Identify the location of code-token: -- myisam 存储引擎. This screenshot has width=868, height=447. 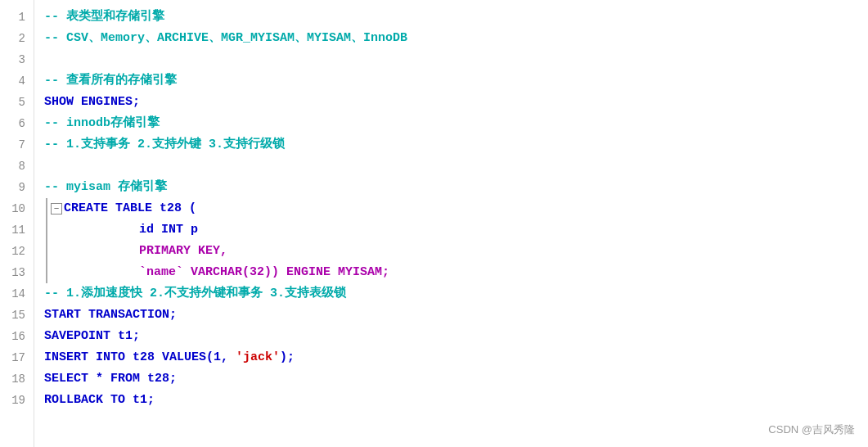
(106, 187).